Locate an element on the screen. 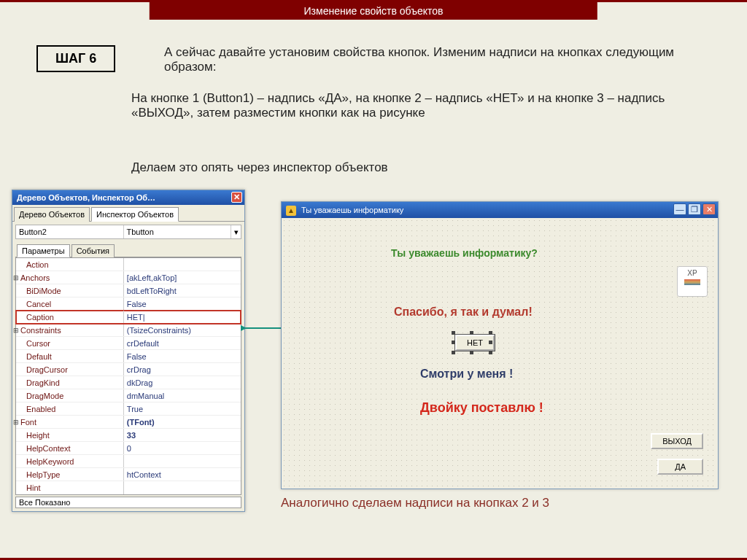 The image size is (747, 560). footer-note: Аналогично сделаем надписи на кнопках 2 … is located at coordinates (415, 503).